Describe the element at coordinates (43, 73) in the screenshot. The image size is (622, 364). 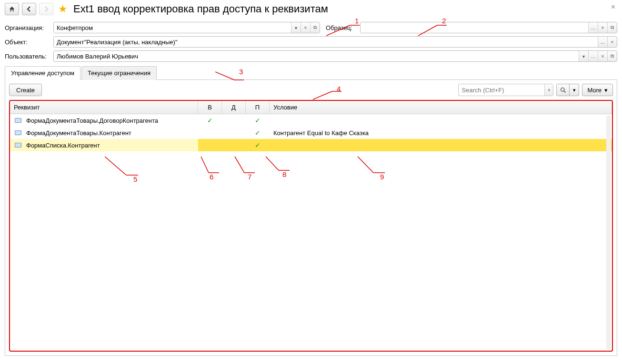
I see `tab-access: Управление доступом` at that location.